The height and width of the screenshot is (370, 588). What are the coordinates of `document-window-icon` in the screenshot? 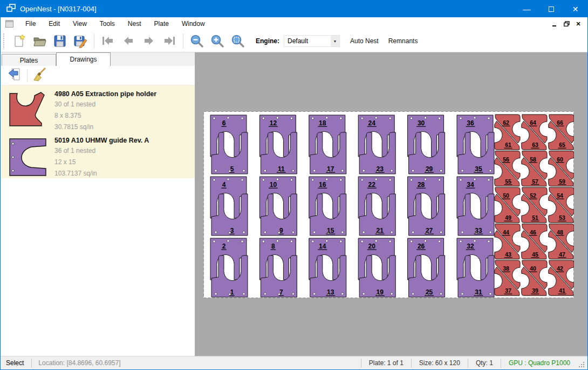 It's located at (10, 24).